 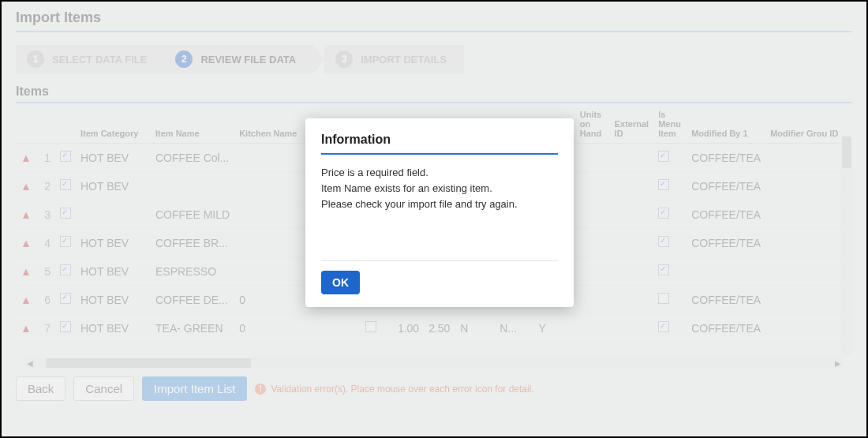 What do you see at coordinates (554, 328) in the screenshot?
I see `cell-pos-active: Y` at bounding box center [554, 328].